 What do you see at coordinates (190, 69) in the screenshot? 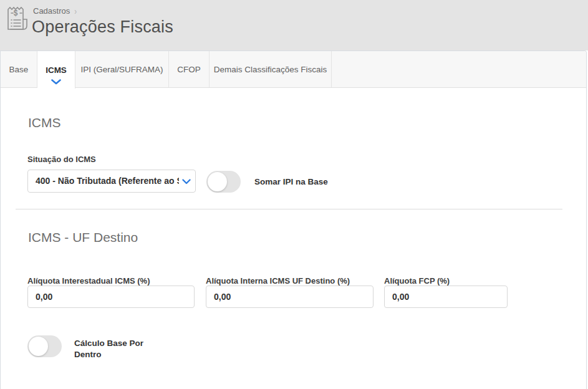
I see `tab-cfop: CFOP` at bounding box center [190, 69].